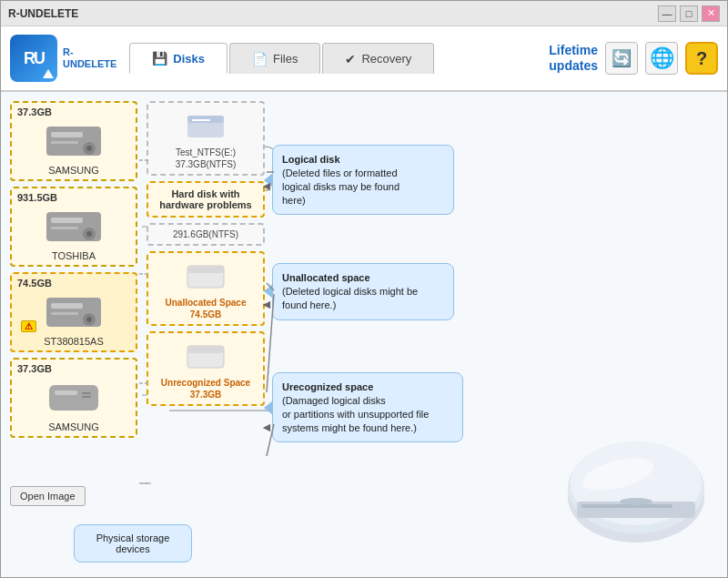  I want to click on tab-bar: 💾 Disks 📄 Files ✔ Recovery, so click(331, 58).